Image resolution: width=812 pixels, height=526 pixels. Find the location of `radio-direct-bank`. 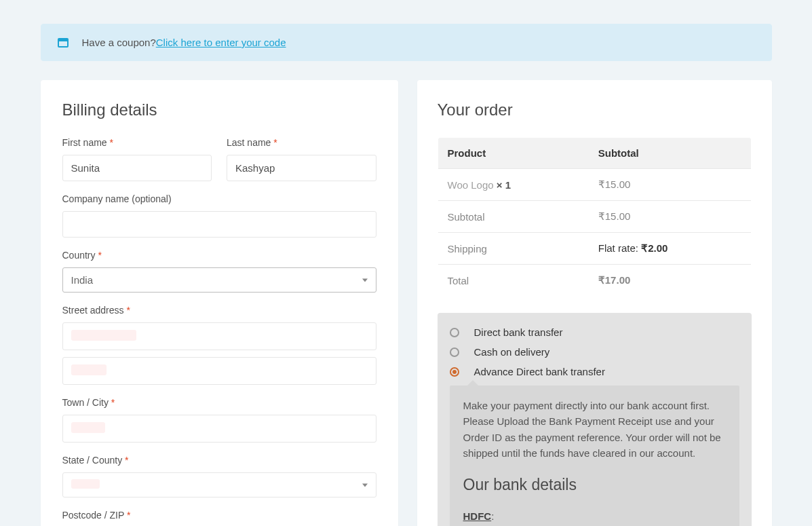

radio-direct-bank is located at coordinates (455, 333).